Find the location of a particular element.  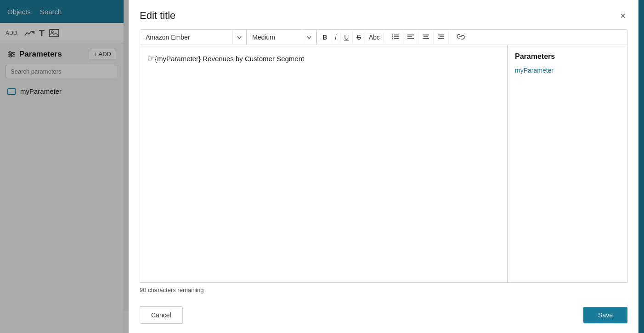

save-button: Save is located at coordinates (605, 315).